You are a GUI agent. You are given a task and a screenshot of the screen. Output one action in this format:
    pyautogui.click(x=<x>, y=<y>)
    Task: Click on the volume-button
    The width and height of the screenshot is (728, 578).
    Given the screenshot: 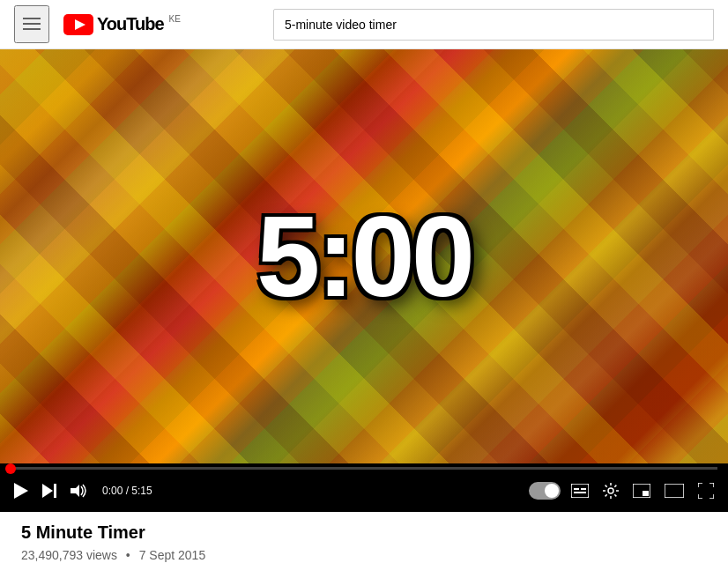 What is the action you would take?
    pyautogui.click(x=79, y=491)
    